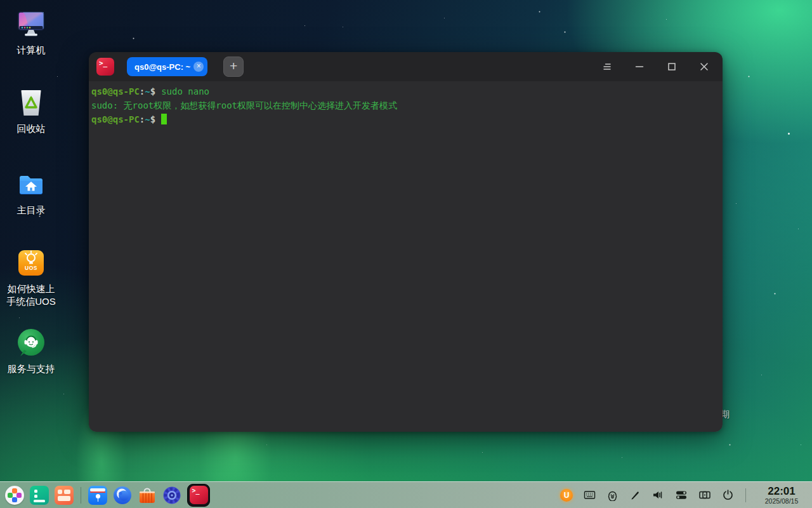 This screenshot has width=812, height=508. I want to click on terminal-app-icon: >_, so click(105, 67).